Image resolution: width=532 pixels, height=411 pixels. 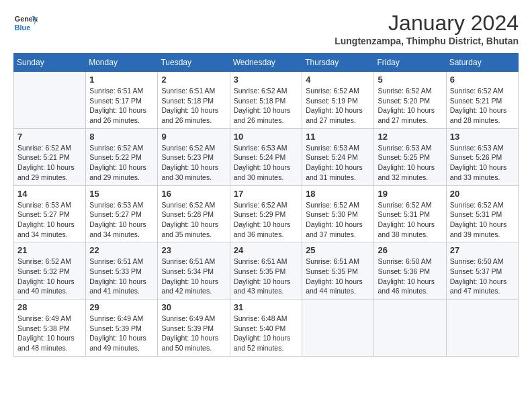 I want to click on day-number: 28, so click(x=50, y=308).